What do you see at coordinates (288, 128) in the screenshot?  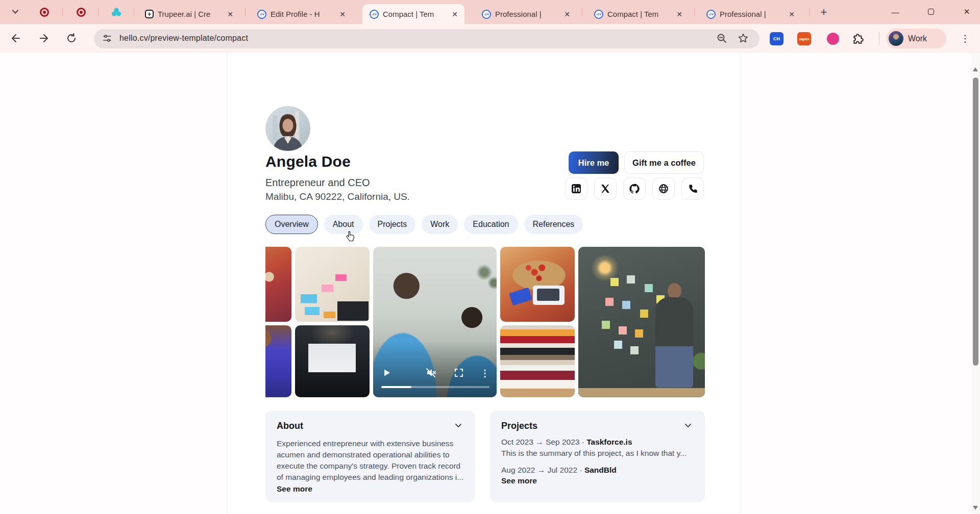 I see `portrait-image` at bounding box center [288, 128].